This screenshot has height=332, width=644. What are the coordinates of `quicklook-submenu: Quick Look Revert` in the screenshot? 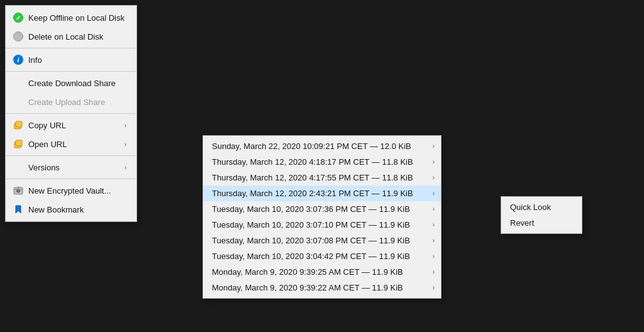 It's located at (541, 215).